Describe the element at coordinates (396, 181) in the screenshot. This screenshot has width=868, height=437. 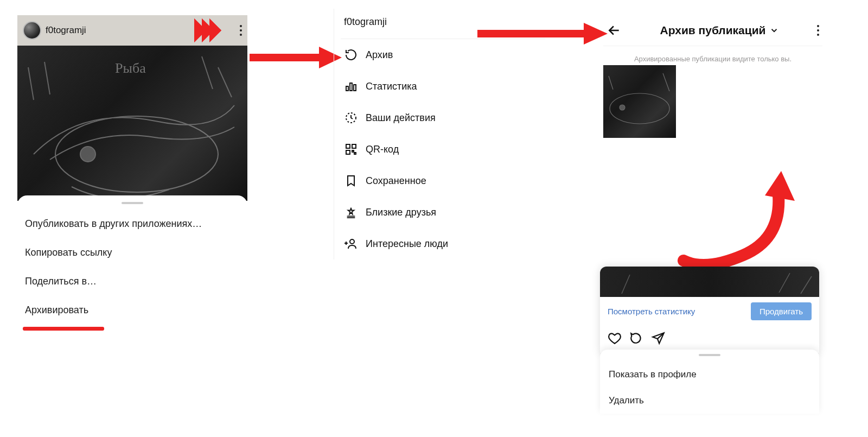
I see `menu-item-label: Сохраненное` at that location.